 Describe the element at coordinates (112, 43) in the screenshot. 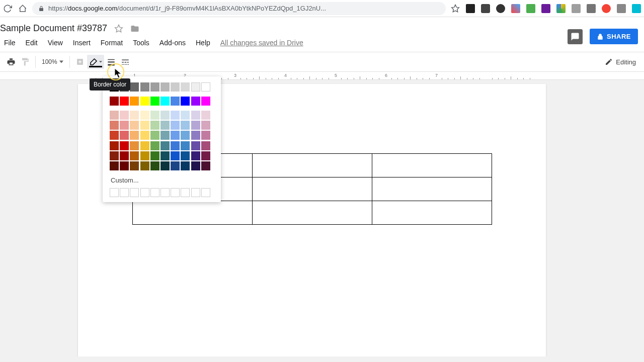

I see `menu-format: Format` at that location.